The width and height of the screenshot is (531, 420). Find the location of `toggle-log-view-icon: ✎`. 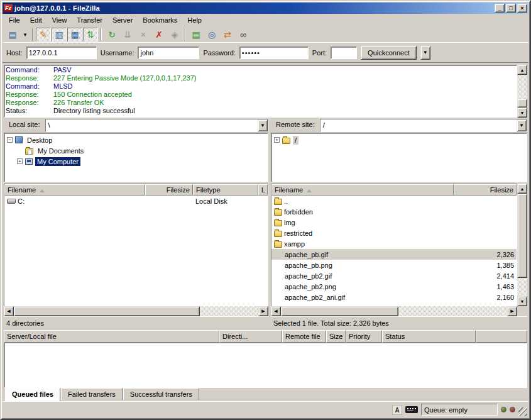

toggle-log-view-icon: ✎ is located at coordinates (43, 35).